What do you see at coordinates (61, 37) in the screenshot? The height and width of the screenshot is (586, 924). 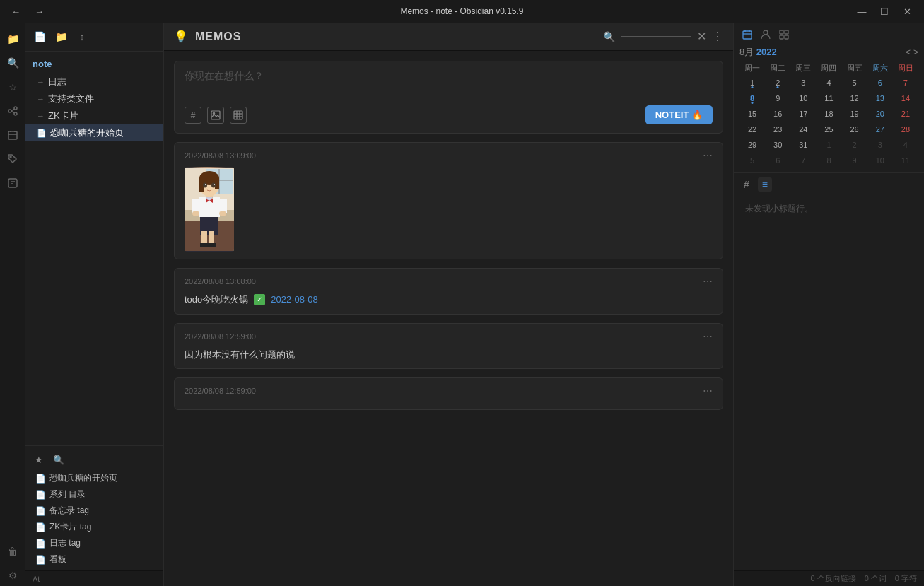 I see `new-folder-button: 📁` at bounding box center [61, 37].